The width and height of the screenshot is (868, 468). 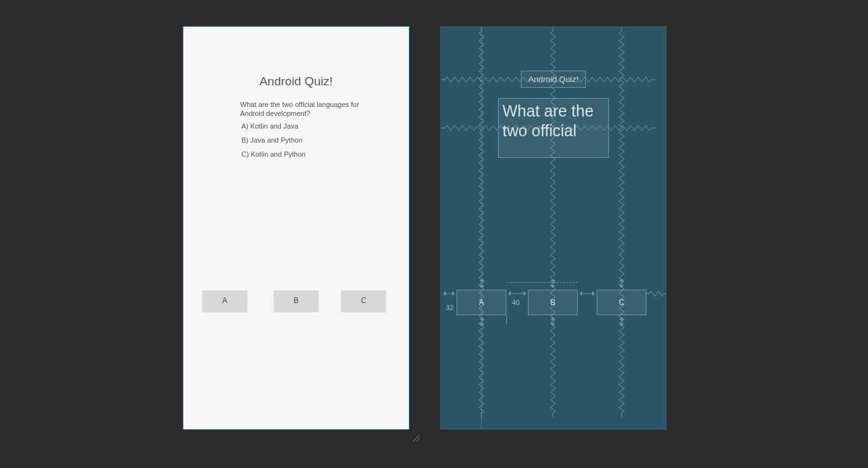 What do you see at coordinates (622, 302) in the screenshot?
I see `blueprint-answer-c-button: C` at bounding box center [622, 302].